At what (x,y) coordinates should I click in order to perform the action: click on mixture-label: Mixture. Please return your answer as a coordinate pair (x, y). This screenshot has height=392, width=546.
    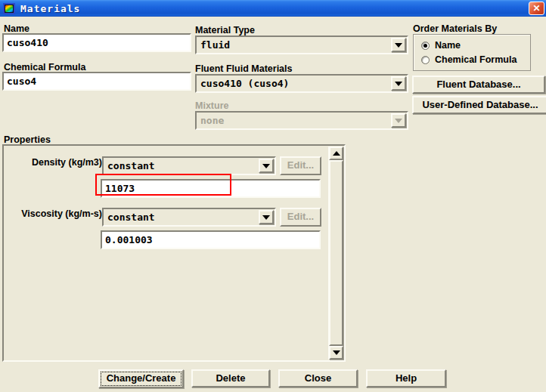
    Looking at the image, I should click on (212, 106).